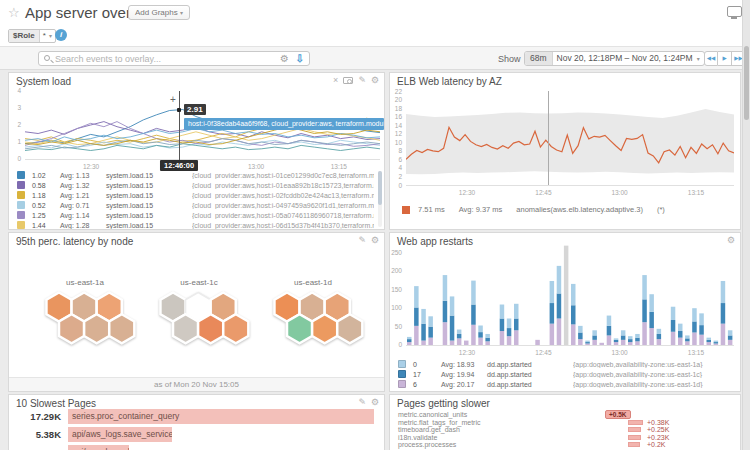 The height and width of the screenshot is (450, 750). I want to click on legend-row: 0.52Avg: 0.71system.load.15{cloud_provid…, so click(196, 205).